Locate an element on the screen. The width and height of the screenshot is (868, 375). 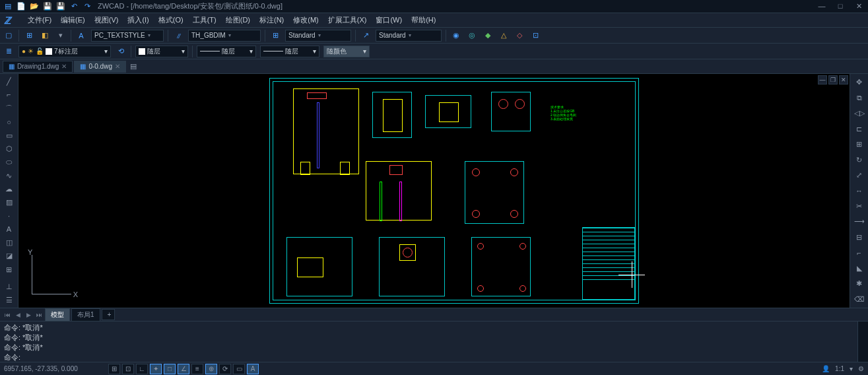
tablestyle-dropdown: Standard ▾ is located at coordinates (318, 36).